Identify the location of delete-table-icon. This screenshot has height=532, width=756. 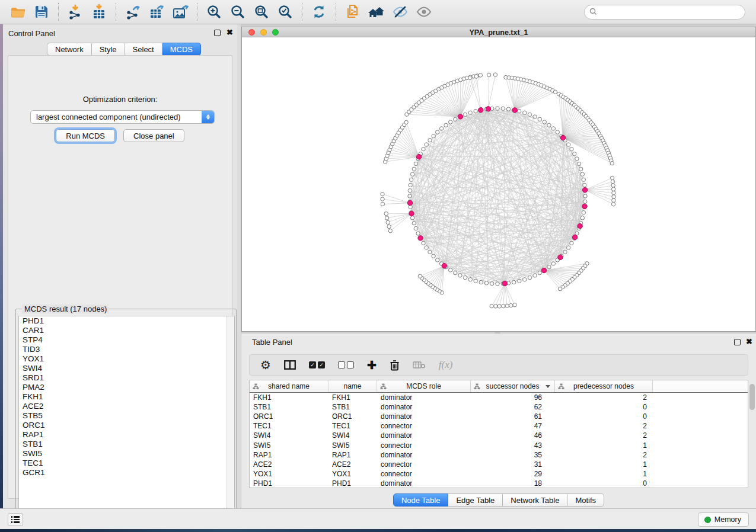
(419, 365).